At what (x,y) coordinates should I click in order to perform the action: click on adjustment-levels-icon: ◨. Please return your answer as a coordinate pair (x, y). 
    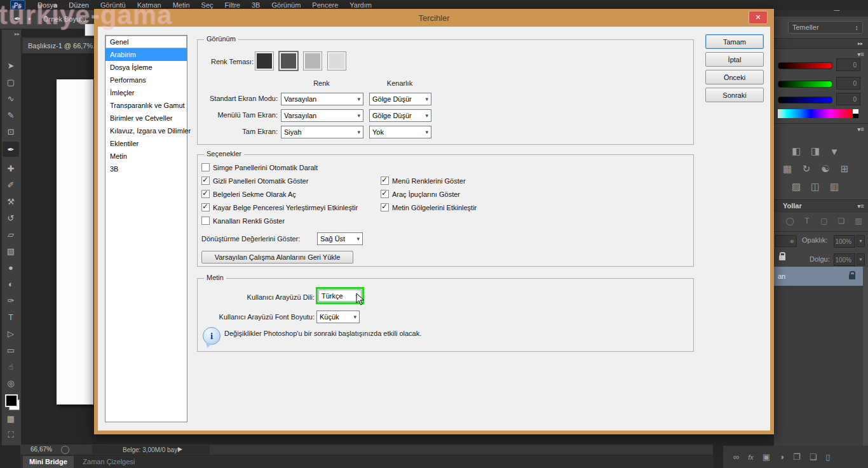
    Looking at the image, I should click on (815, 151).